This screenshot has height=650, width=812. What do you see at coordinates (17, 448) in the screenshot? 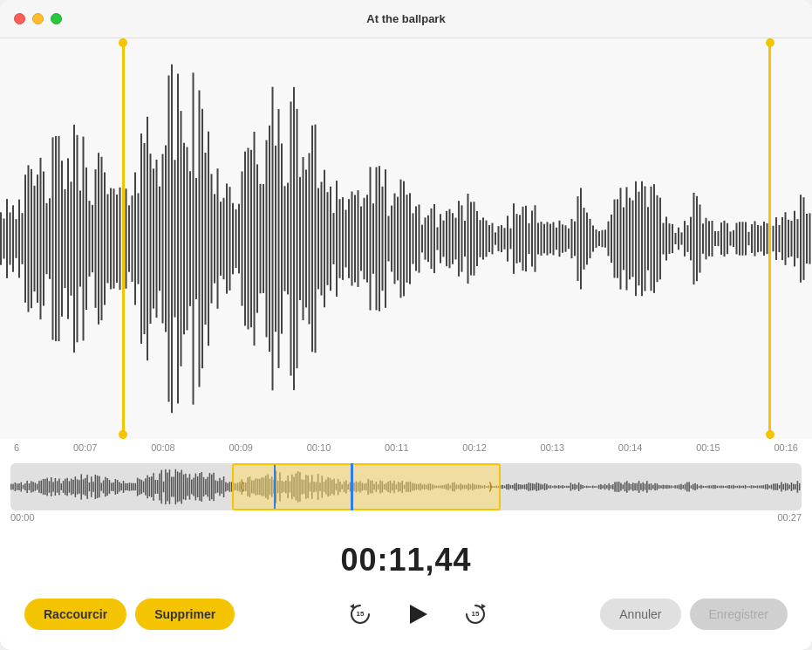
I see `timeline-label: 6` at bounding box center [17, 448].